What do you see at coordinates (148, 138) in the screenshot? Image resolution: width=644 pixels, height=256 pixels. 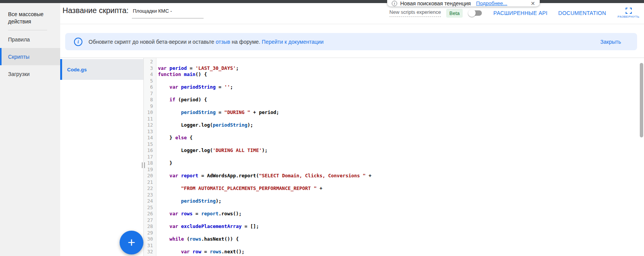 I see `line-number: 14` at bounding box center [148, 138].